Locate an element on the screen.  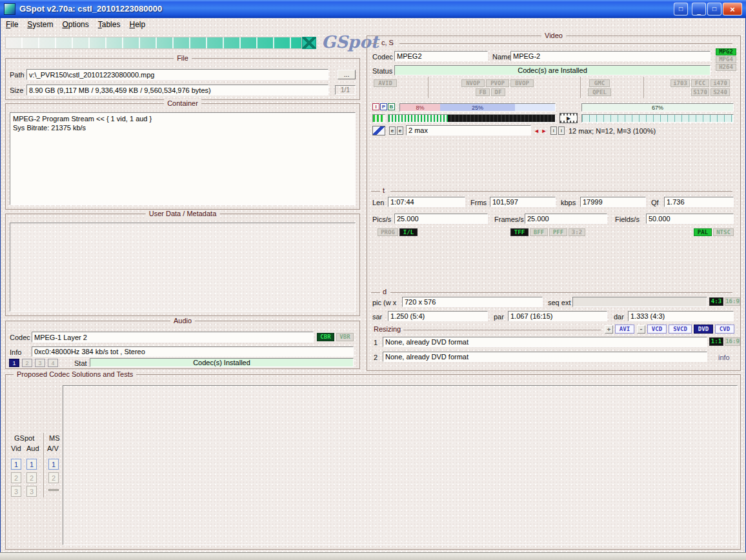
ntsc-badge: NTSC is located at coordinates (723, 232).